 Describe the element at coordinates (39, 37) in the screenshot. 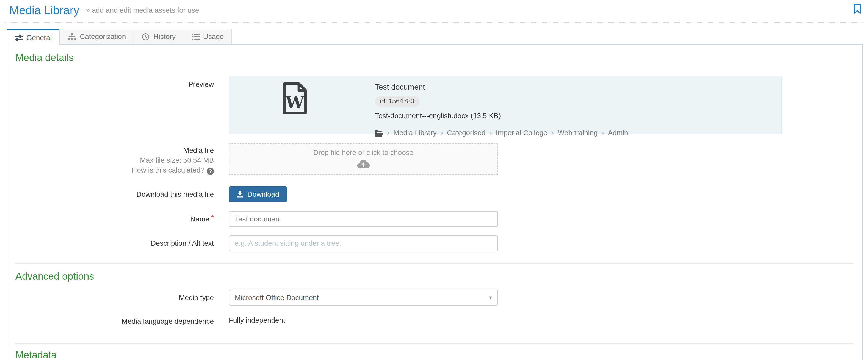

I see `tab-label: General` at that location.